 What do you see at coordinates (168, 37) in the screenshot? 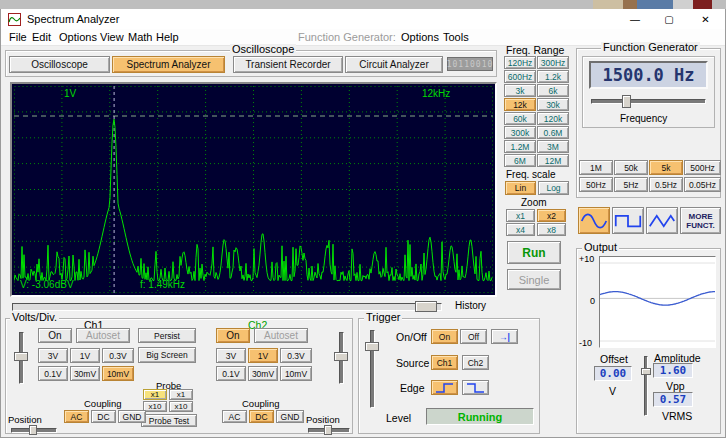
I see `menu-help: Help` at bounding box center [168, 37].